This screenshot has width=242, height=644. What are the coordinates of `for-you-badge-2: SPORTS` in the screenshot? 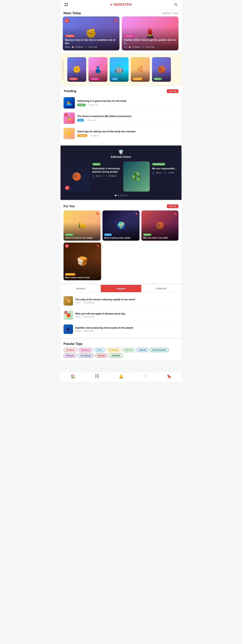 It's located at (147, 235).